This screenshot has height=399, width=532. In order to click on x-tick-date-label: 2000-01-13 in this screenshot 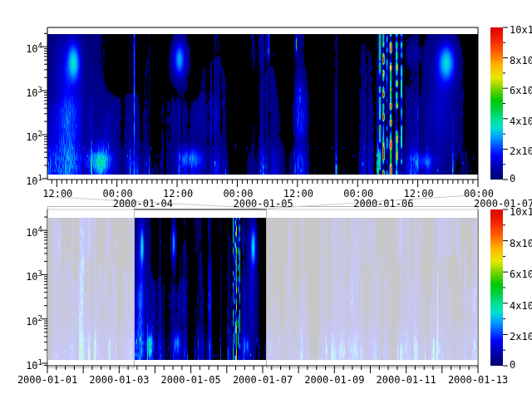, I will do `click(478, 381)`.